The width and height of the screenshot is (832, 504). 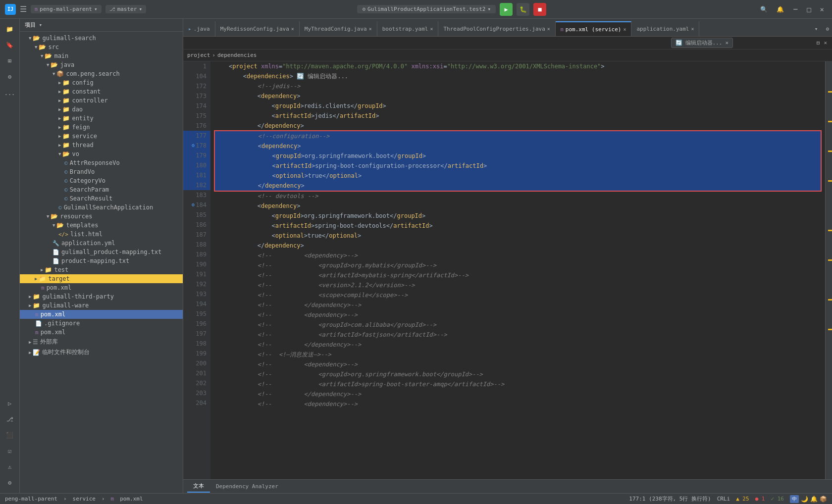 I want to click on search-btn: 🔍, so click(x=764, y=9).